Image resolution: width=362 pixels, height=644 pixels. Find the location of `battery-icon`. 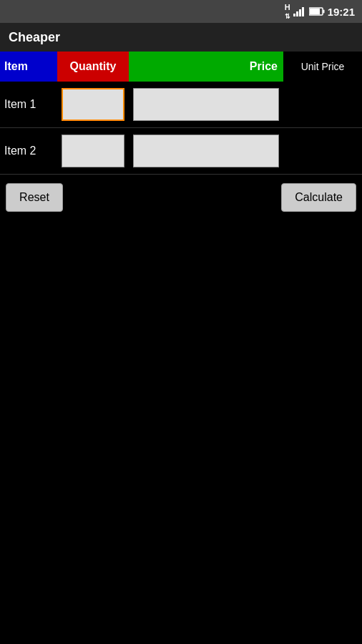

battery-icon is located at coordinates (317, 11).